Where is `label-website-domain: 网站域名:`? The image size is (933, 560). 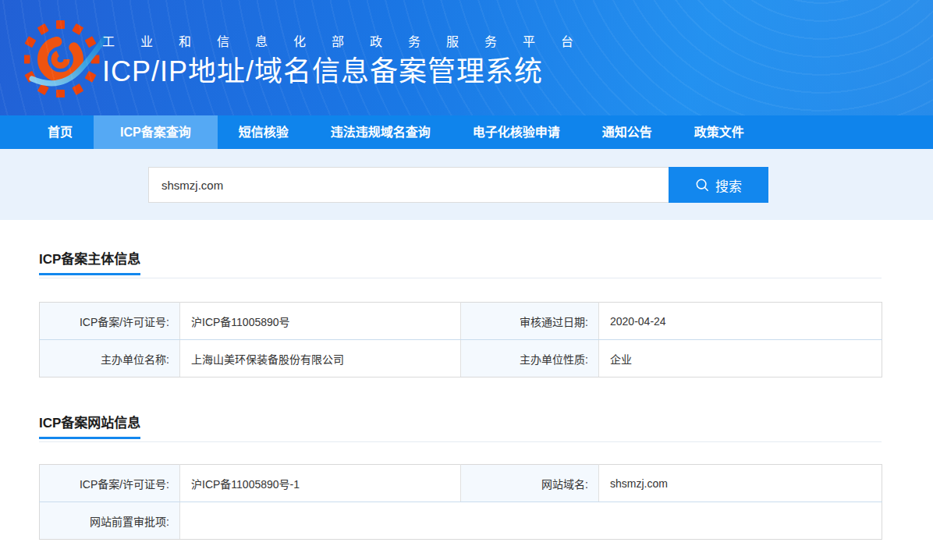 label-website-domain: 网站域名: is located at coordinates (530, 484).